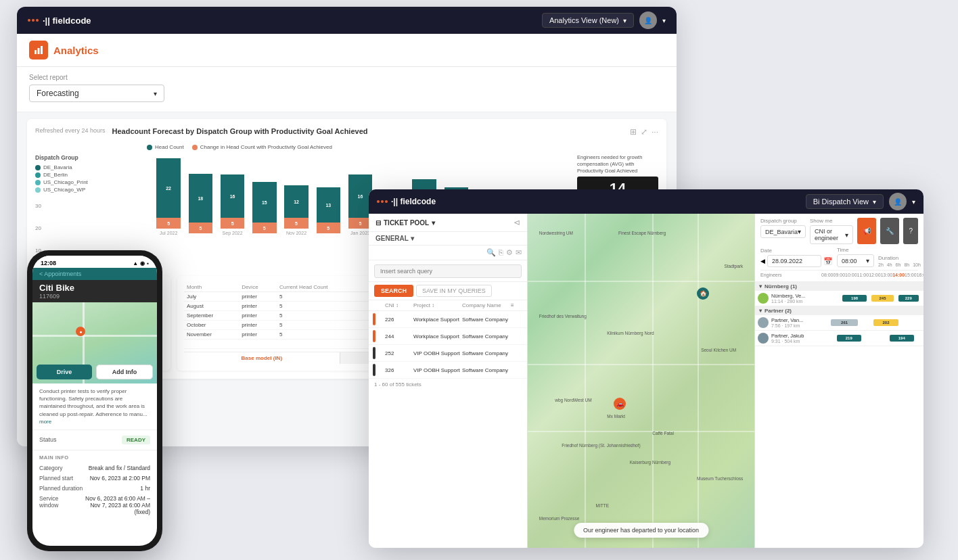 The height and width of the screenshot is (560, 958). Describe the element at coordinates (790, 323) in the screenshot. I see `engineer-info: Partner, Van... 7:56 · 197 km` at that location.